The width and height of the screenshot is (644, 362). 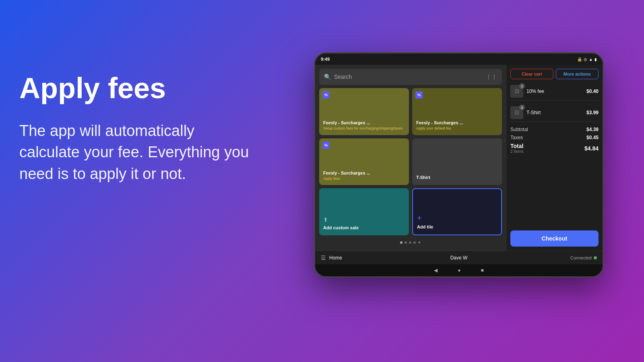 I want to click on hamburger-icon: ☰, so click(x=324, y=258).